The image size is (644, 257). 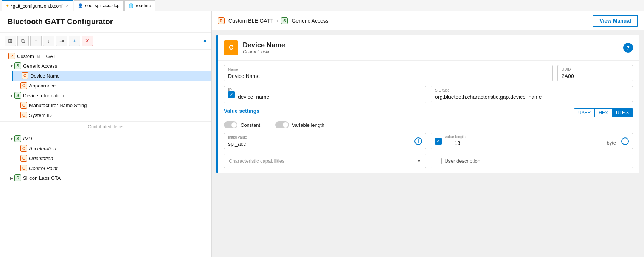 What do you see at coordinates (455, 137) in the screenshot?
I see `value-length-label: Value length` at bounding box center [455, 137].